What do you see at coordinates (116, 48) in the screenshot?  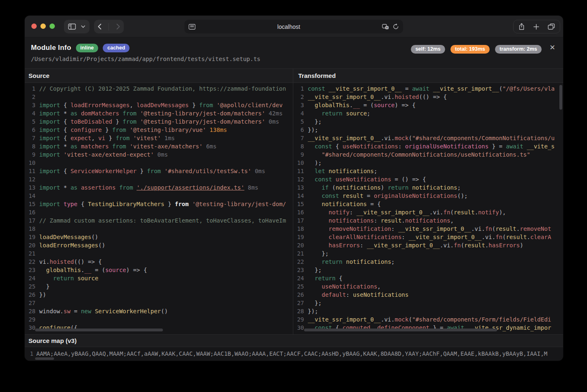 I see `cached-badge: cached` at bounding box center [116, 48].